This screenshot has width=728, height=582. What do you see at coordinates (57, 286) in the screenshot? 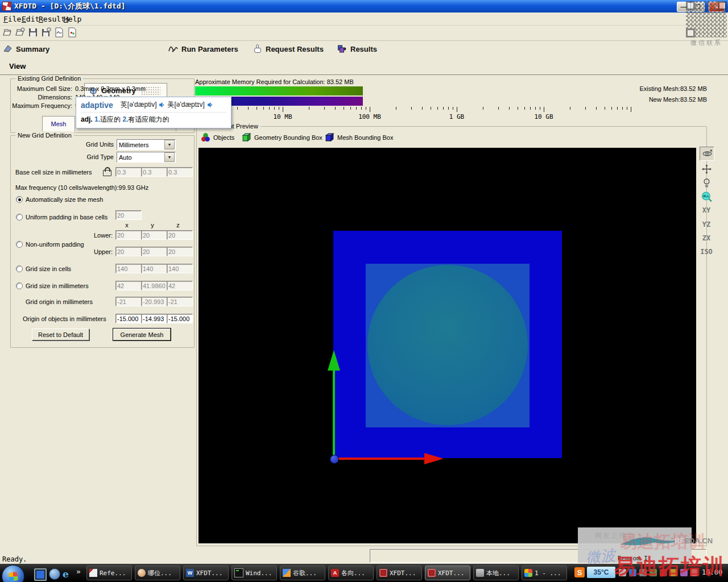
I see `grid-size-mm-label: Grid size in millimeters` at bounding box center [57, 286].